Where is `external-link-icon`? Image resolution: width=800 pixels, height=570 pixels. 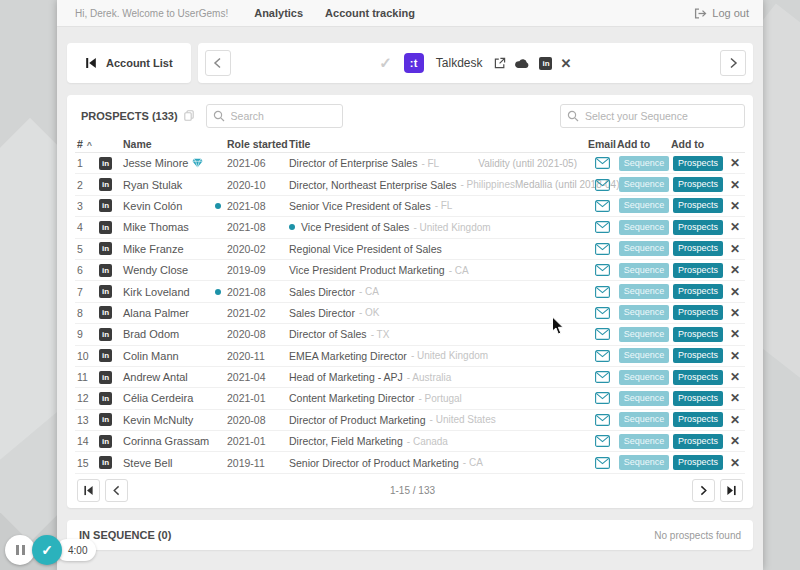 external-link-icon is located at coordinates (500, 63).